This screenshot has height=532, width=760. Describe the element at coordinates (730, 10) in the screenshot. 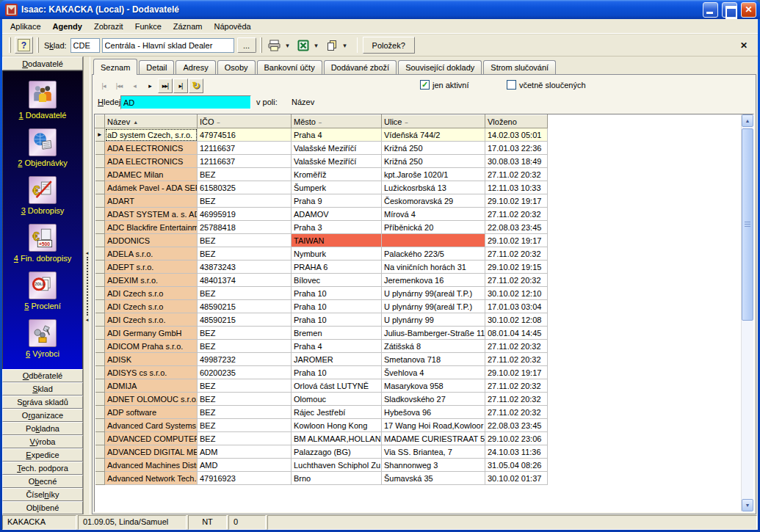

I see `maximize-button` at that location.